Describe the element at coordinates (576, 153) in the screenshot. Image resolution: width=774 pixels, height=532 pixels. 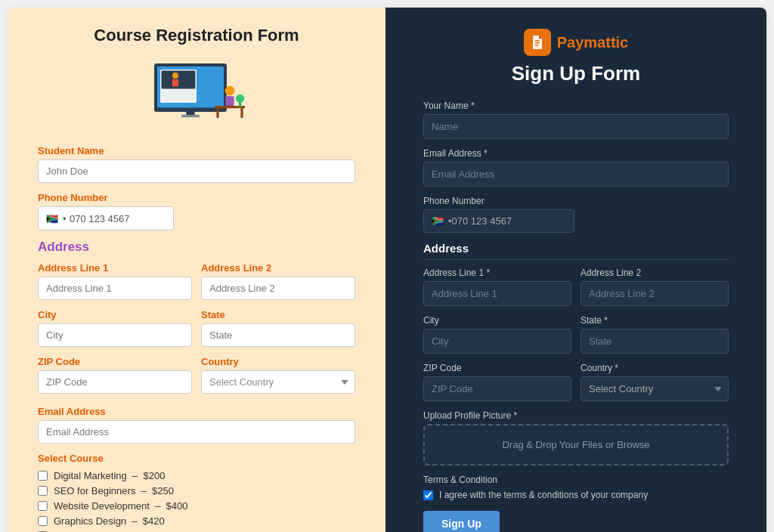
I see `right-email-label: Email Address *` at that location.